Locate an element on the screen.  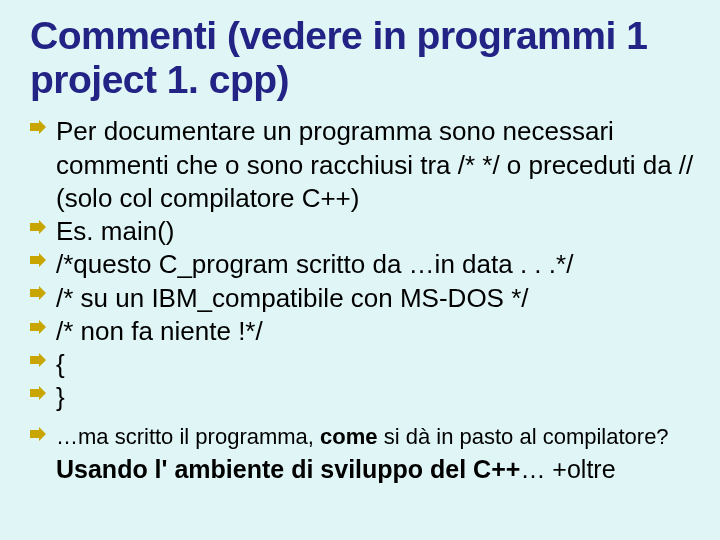
footnote-bold: come is located at coordinates (348, 436).